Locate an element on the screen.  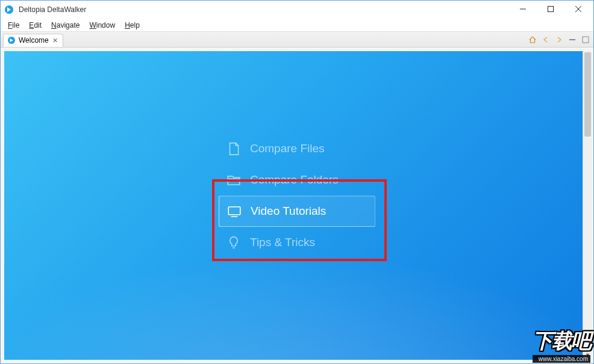
welcome-item-video-tutorials: Video Tutorials is located at coordinates (297, 211).